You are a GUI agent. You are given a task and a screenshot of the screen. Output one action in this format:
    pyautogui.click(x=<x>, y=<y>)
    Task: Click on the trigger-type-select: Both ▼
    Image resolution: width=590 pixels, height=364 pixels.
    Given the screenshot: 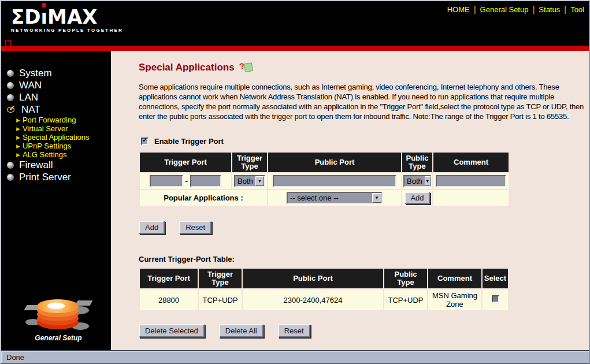 What is the action you would take?
    pyautogui.click(x=250, y=181)
    